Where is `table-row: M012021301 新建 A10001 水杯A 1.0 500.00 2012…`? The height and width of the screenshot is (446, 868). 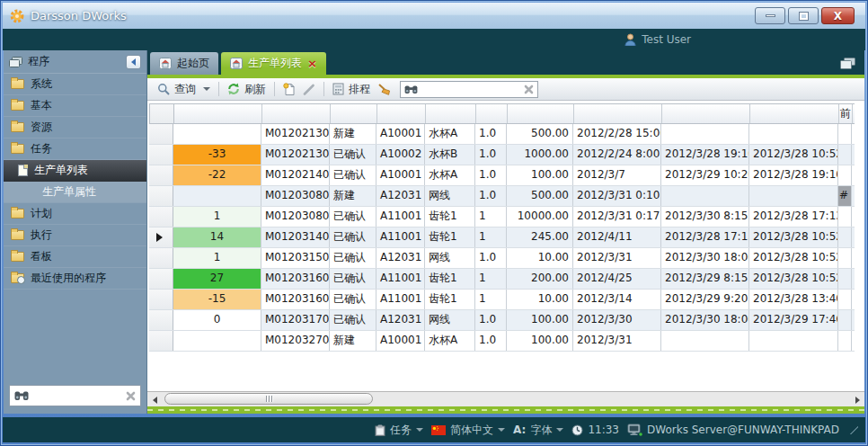
table-row: M012021301 新建 A10001 水杯A 1.0 500.00 2012… is located at coordinates (501, 135).